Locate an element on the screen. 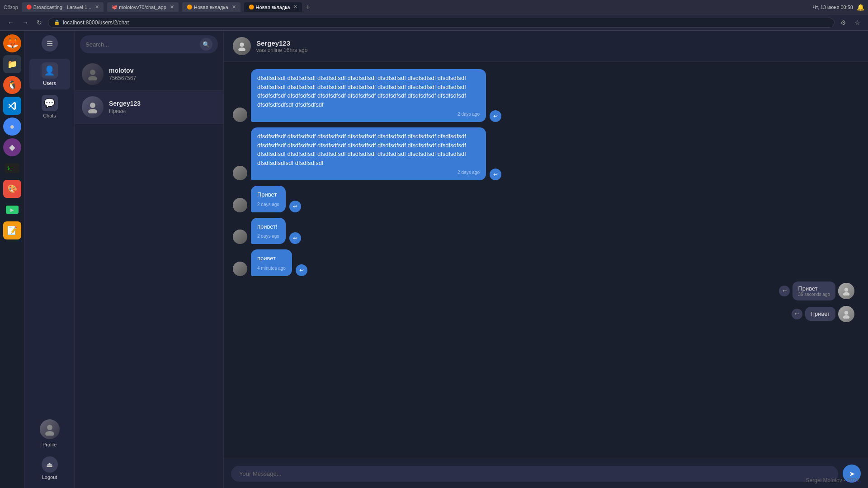 Image resolution: width=868 pixels, height=488 pixels. tab-github-label: molotovv70/chat_app is located at coordinates (143, 7).